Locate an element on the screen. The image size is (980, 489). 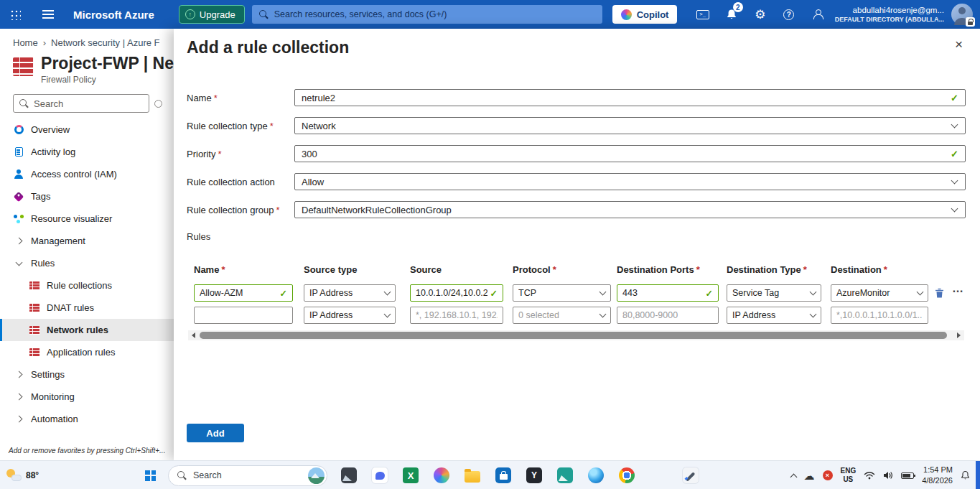
brand-title: Microsoft Azure is located at coordinates (113, 14).